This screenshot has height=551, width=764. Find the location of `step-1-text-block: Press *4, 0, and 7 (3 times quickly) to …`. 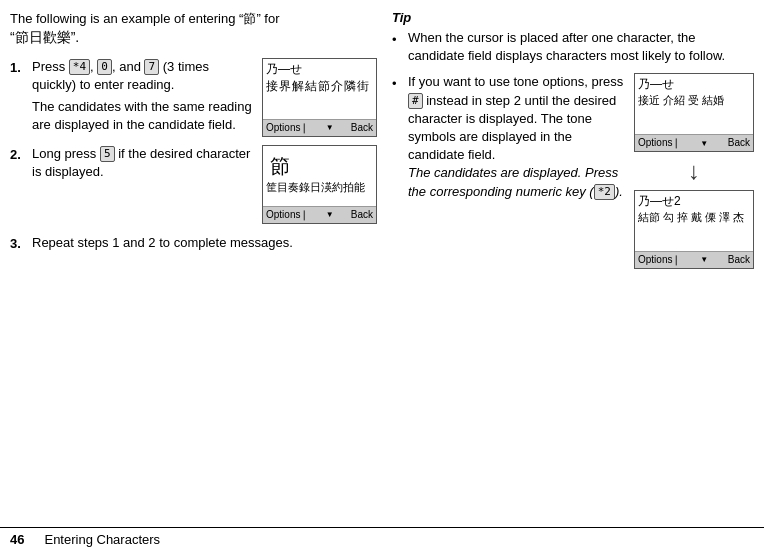

step-1-text-block: Press *4, 0, and 7 (3 times quickly) to … is located at coordinates (143, 96).